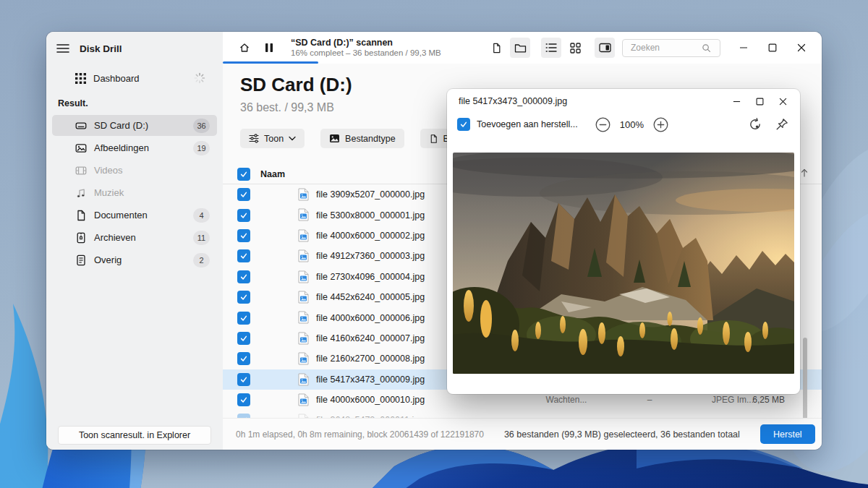 The height and width of the screenshot is (488, 868). What do you see at coordinates (81, 260) in the screenshot?
I see `notes-icon` at bounding box center [81, 260].